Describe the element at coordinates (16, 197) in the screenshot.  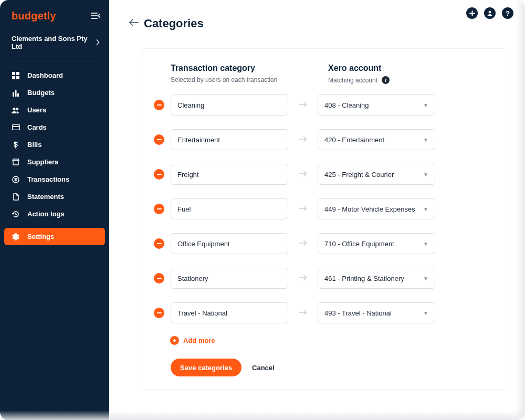
I see `document-icon` at that location.